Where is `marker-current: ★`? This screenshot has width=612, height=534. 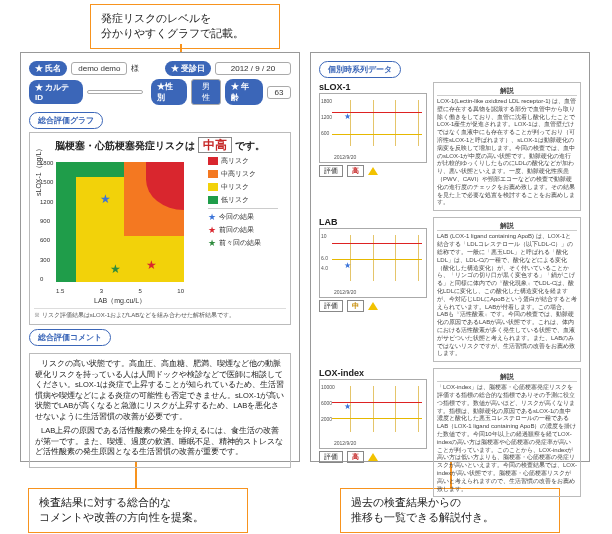
marker-current: ★ is located at coordinates (106, 199).